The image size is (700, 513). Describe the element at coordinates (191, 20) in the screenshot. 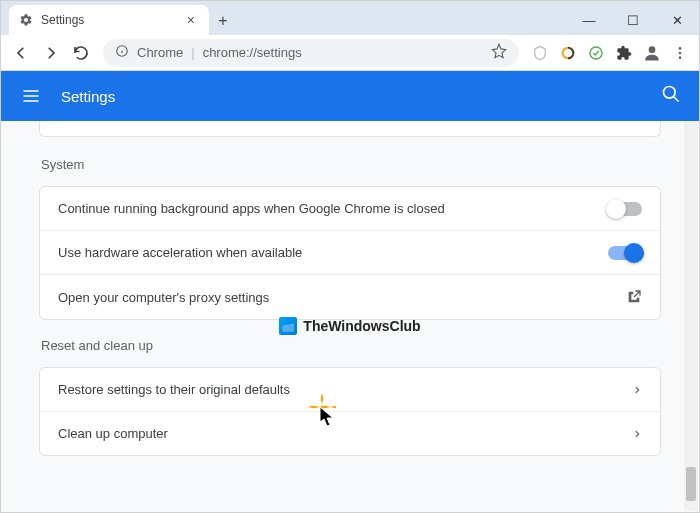

I see `close-icon: ×` at that location.